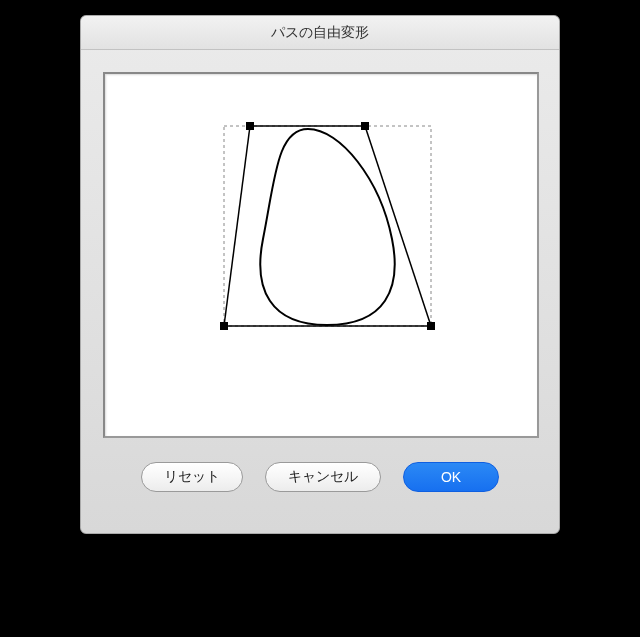  I want to click on envelope-edge-right, so click(398, 226).